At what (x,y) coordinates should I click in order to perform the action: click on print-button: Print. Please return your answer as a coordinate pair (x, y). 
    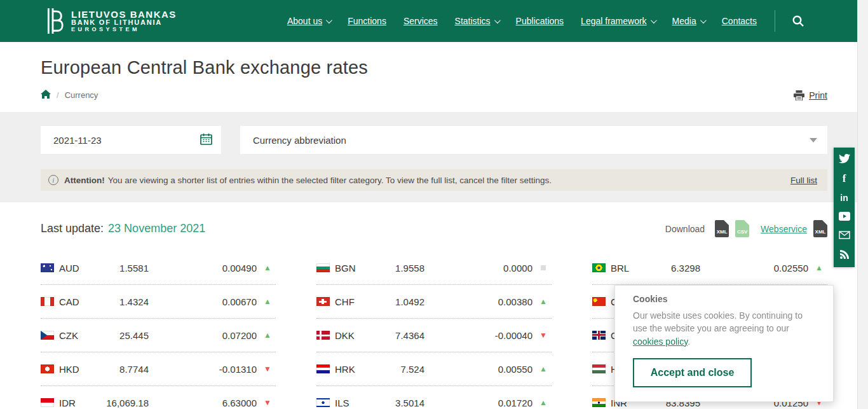
    Looking at the image, I should click on (811, 95).